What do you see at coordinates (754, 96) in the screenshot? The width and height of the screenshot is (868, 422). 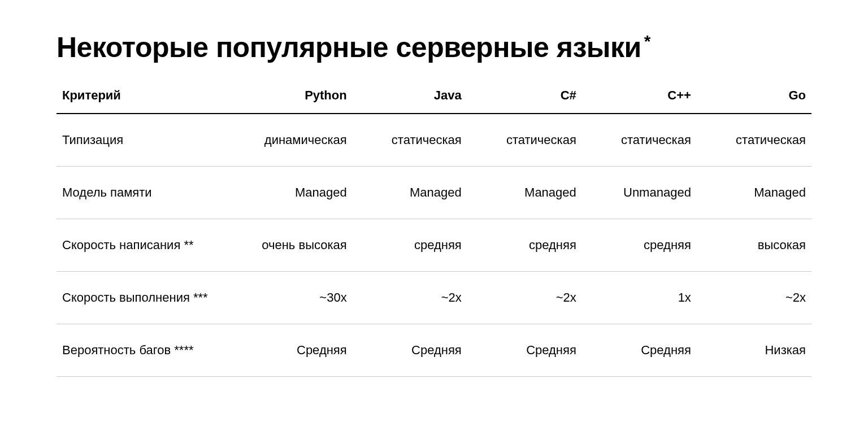 I see `header-go: Go` at bounding box center [754, 96].